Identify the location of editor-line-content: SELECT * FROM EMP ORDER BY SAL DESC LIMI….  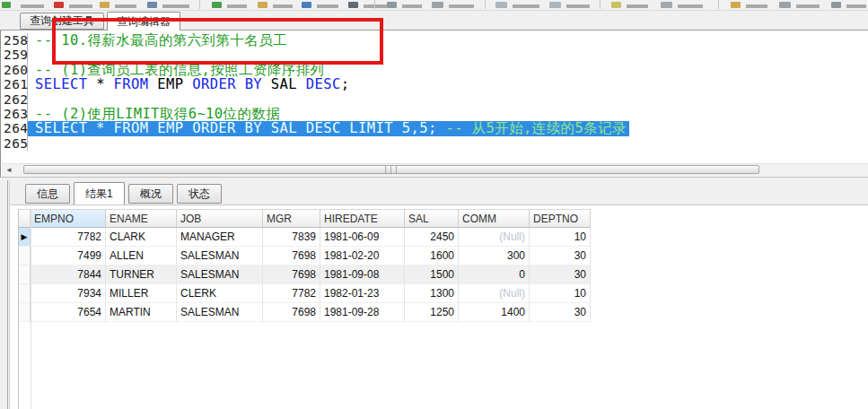
(329, 128).